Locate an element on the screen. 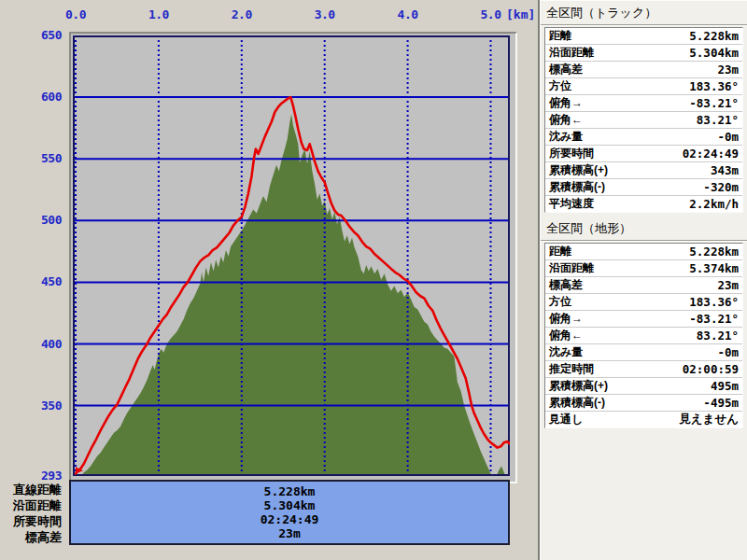 The width and height of the screenshot is (747, 560). summary-label: 沿面距離 is located at coordinates (31, 506).